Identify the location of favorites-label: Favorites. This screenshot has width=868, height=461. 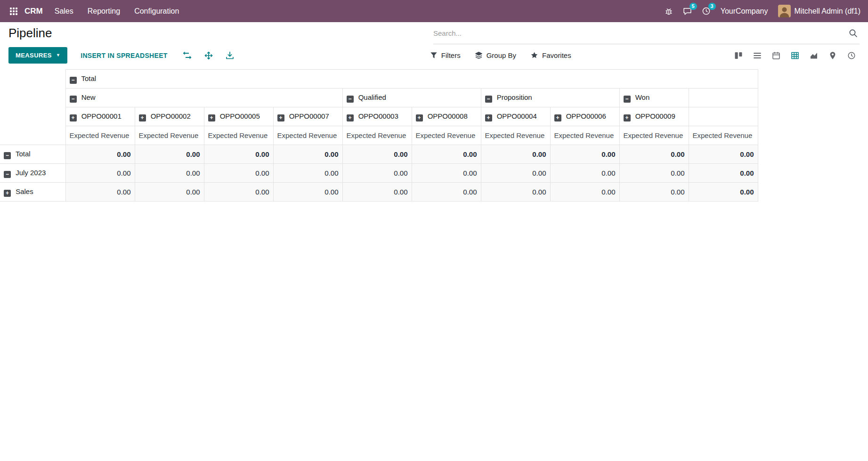
(557, 56).